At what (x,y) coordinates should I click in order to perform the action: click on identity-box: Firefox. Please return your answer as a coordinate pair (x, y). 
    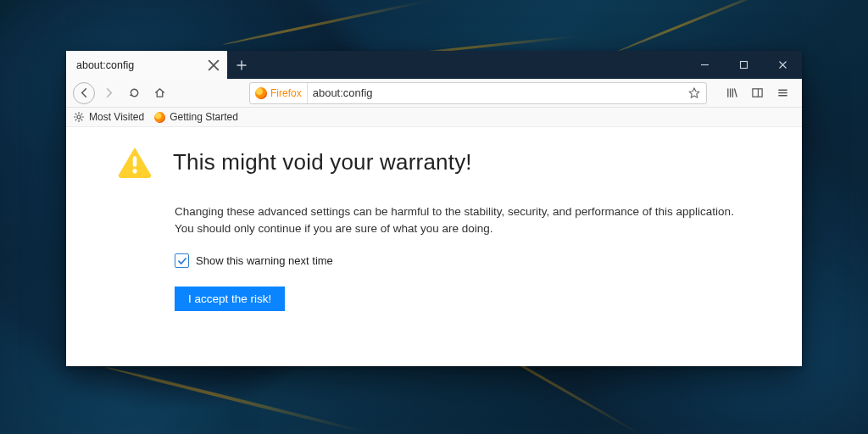
    Looking at the image, I should click on (281, 93).